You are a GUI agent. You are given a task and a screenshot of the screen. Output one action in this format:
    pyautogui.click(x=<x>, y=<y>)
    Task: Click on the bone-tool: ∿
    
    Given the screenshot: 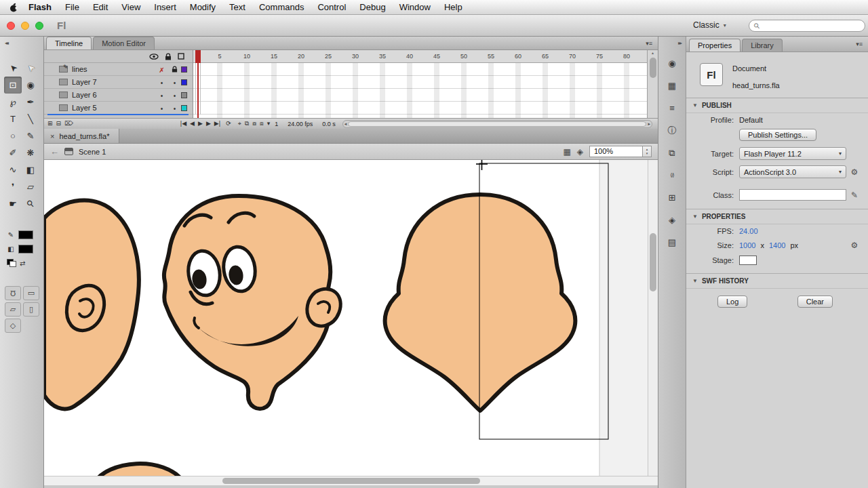 What is the action you would take?
    pyautogui.click(x=13, y=169)
    